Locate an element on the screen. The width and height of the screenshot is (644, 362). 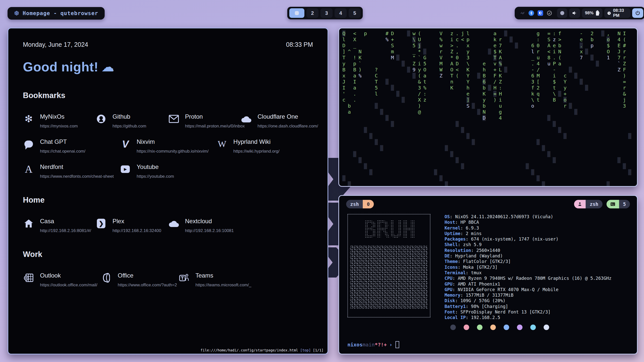
battery-percent: 98% is located at coordinates (589, 13).